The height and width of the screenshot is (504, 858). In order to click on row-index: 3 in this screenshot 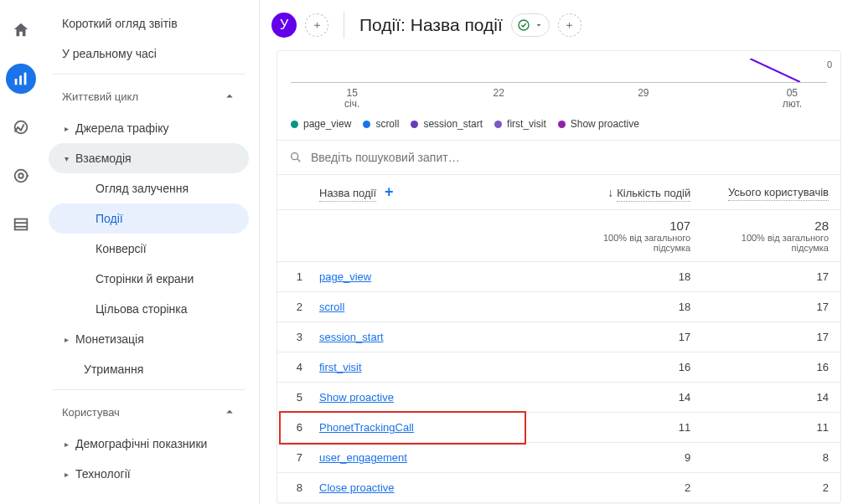, I will do `click(292, 337)`.